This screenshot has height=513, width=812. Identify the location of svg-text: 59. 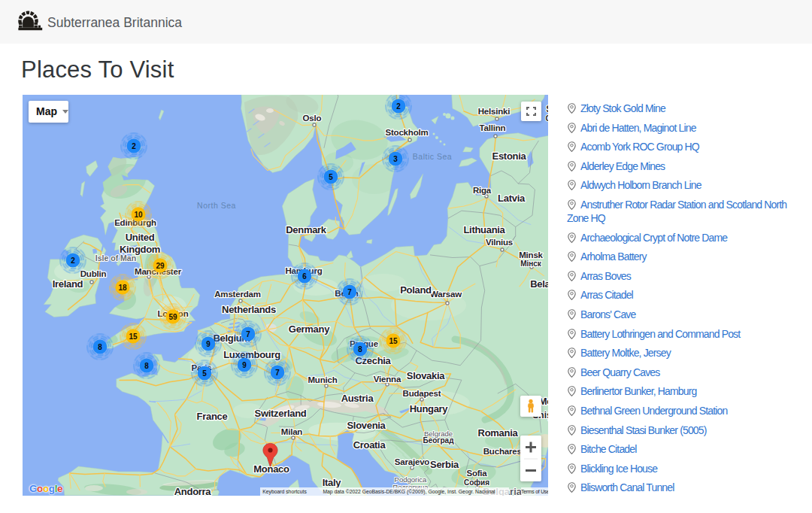
(173, 317).